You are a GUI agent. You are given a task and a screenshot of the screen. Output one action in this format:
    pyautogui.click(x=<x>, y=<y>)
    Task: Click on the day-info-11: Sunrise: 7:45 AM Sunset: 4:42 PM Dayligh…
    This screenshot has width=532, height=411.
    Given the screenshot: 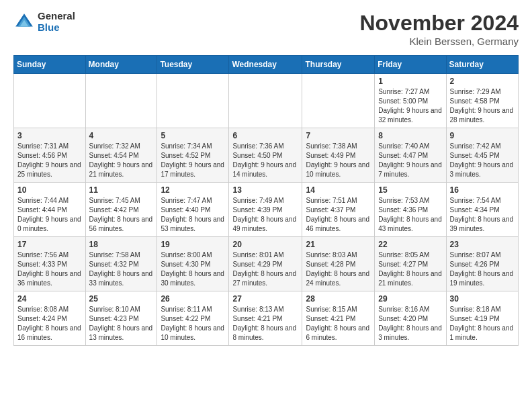 What is the action you would take?
    pyautogui.click(x=122, y=215)
    